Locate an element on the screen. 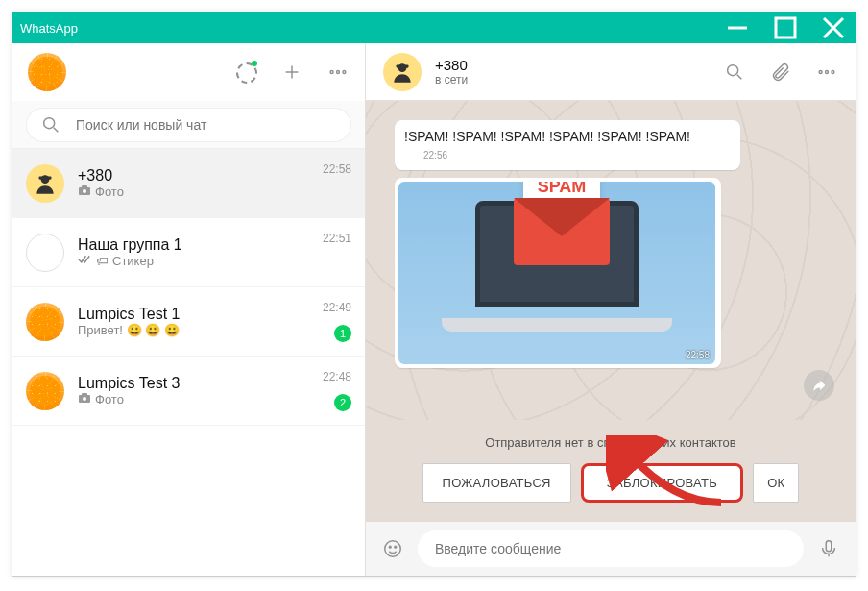  incoming-message: !SPAM! !SPAM! !SPAM! !SPAM! !SPAM! !SPAM… is located at coordinates (567, 145).